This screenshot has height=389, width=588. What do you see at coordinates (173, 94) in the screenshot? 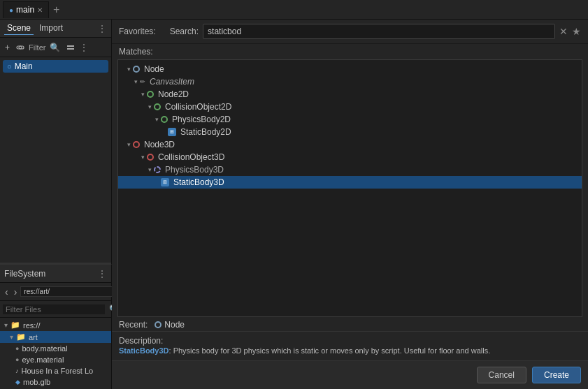
I see `node2d-label: Node2D` at bounding box center [173, 94].